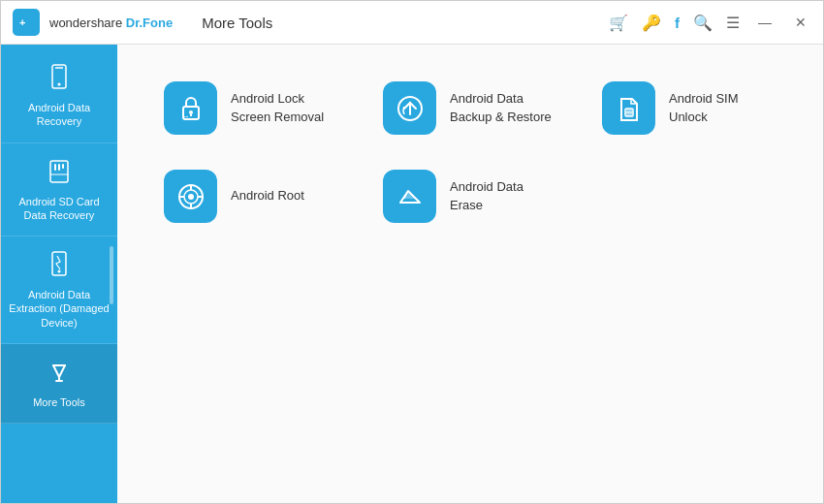 Image resolution: width=824 pixels, height=504 pixels. I want to click on sidebar-item-android-sd-card: Android SD Card Data Recovery, so click(59, 190).